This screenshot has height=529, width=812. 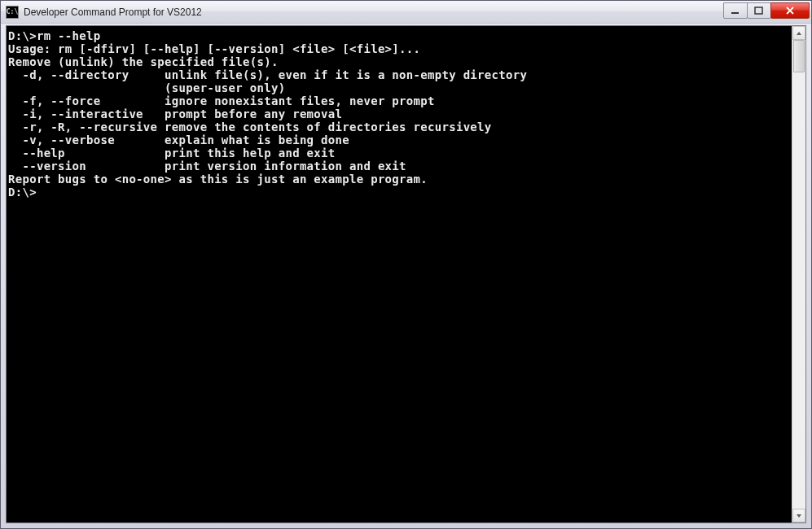 I want to click on terminal-line: -d, --directory unlink file(s), even if …, so click(x=399, y=75).